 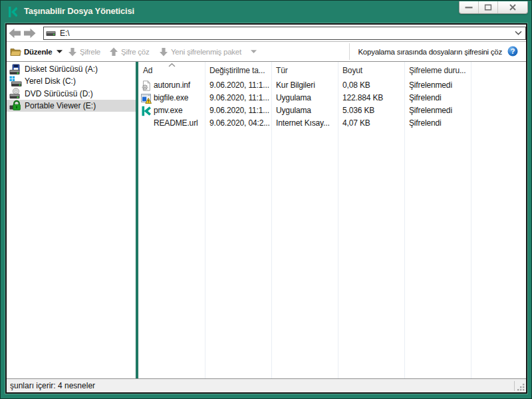 I want to click on statusbar-separator, so click(x=515, y=386).